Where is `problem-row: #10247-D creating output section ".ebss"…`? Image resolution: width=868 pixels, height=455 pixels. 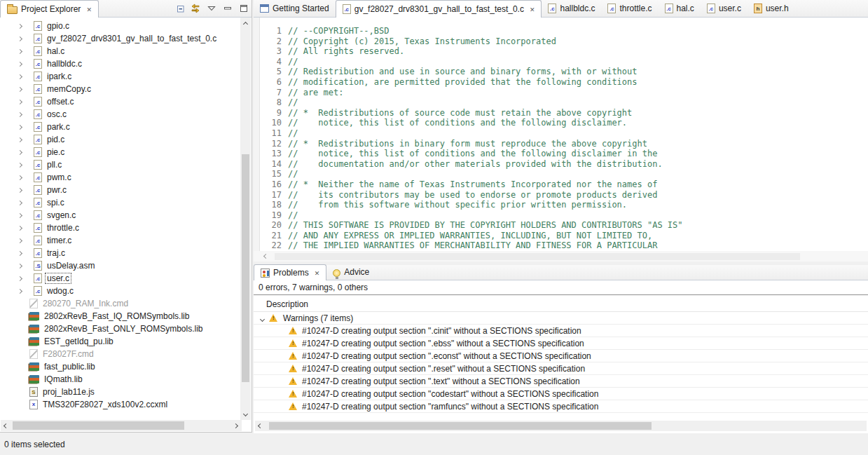
problem-row: #10247-D creating output section ".ebss"… is located at coordinates (560, 344).